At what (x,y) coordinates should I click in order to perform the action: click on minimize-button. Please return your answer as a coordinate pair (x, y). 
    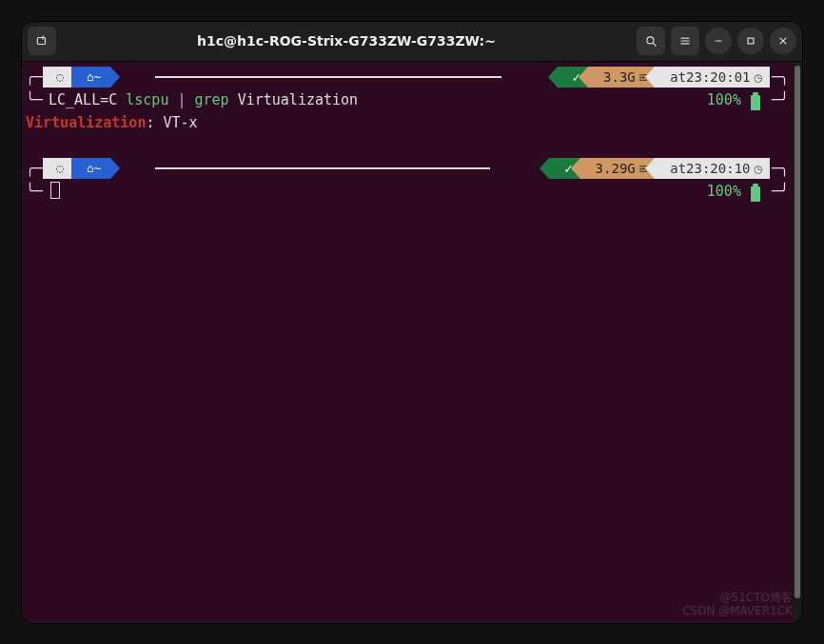
    Looking at the image, I should click on (718, 41).